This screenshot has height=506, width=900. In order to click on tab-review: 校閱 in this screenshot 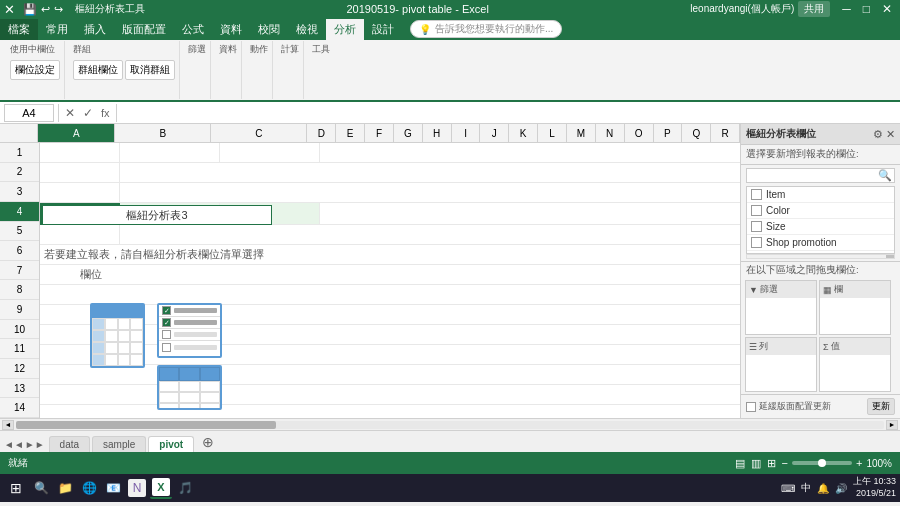, I will do `click(269, 30)`.